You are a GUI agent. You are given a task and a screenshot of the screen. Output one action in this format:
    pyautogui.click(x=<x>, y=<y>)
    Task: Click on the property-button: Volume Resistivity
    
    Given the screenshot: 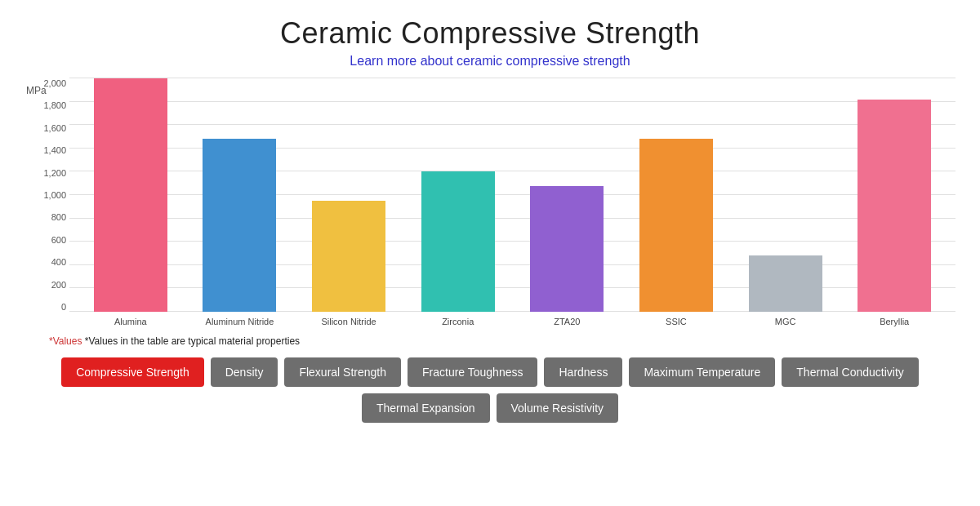 What is the action you would take?
    pyautogui.click(x=558, y=408)
    